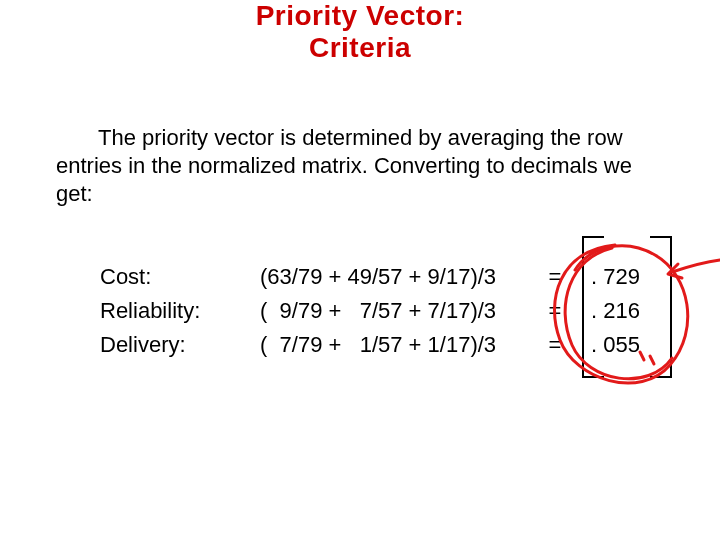  Describe the element at coordinates (593, 307) in the screenshot. I see `matrix-bracket-left` at that location.